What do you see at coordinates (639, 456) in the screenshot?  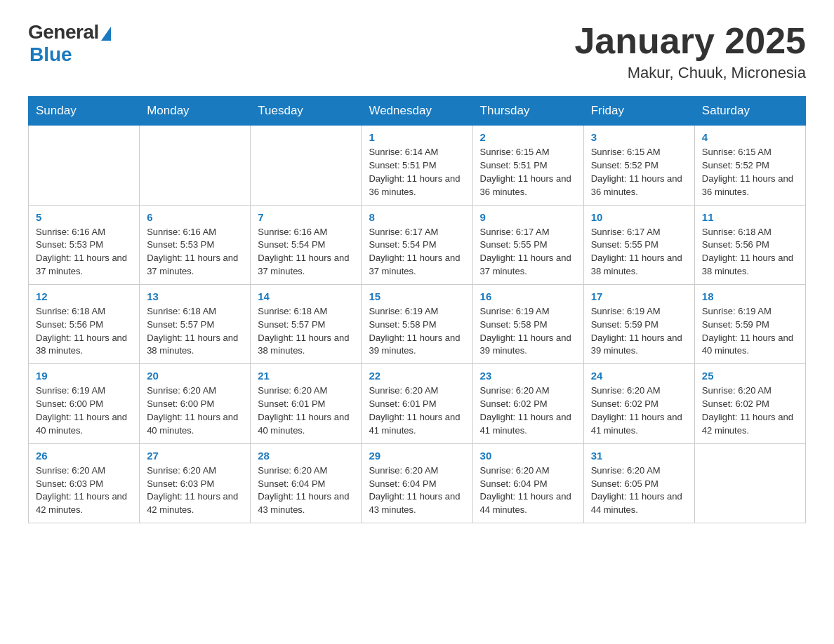 I see `day-number: 31` at bounding box center [639, 456].